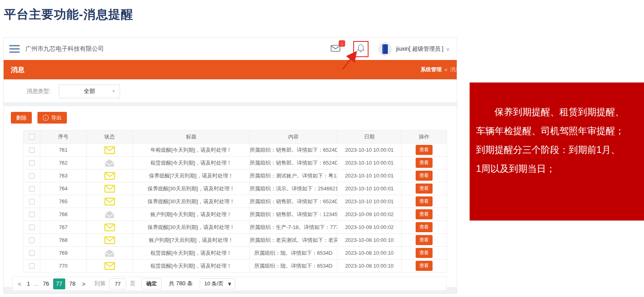  I want to click on annotation-line: 车辆年检提醒、司机驾照年审提醒；, so click(557, 131).